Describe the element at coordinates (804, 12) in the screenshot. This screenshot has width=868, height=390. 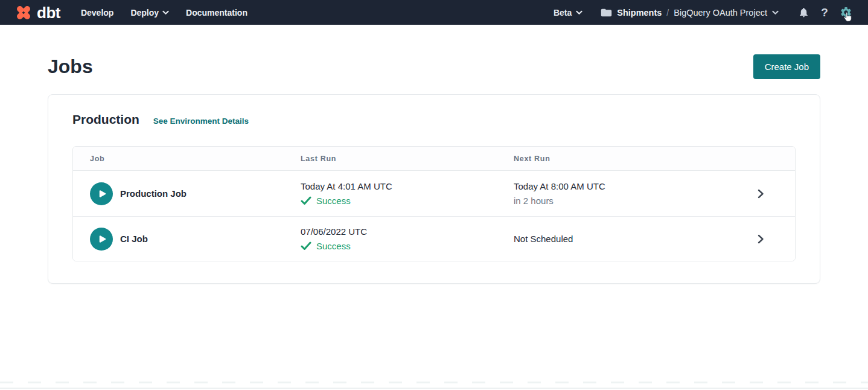
I see `bell-icon` at that location.